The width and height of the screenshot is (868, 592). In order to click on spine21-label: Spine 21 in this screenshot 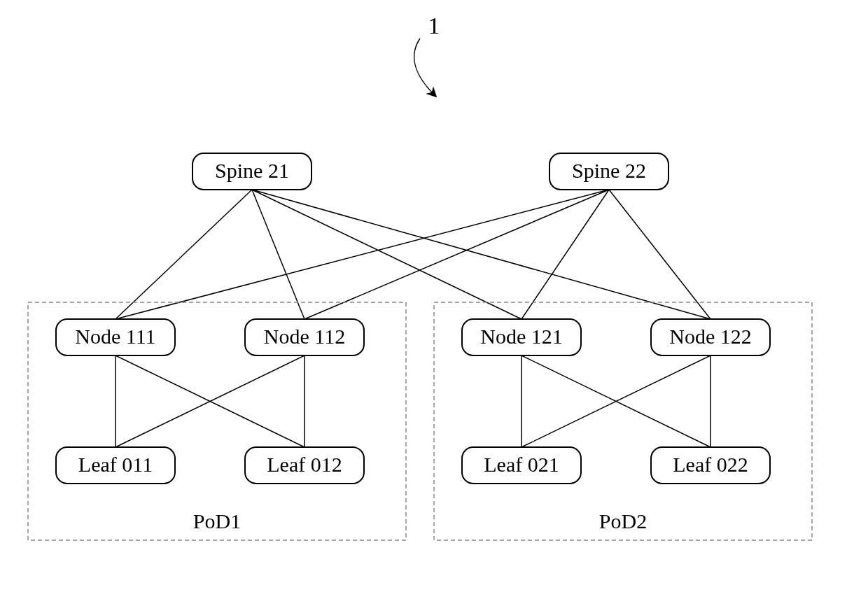, I will do `click(252, 171)`.